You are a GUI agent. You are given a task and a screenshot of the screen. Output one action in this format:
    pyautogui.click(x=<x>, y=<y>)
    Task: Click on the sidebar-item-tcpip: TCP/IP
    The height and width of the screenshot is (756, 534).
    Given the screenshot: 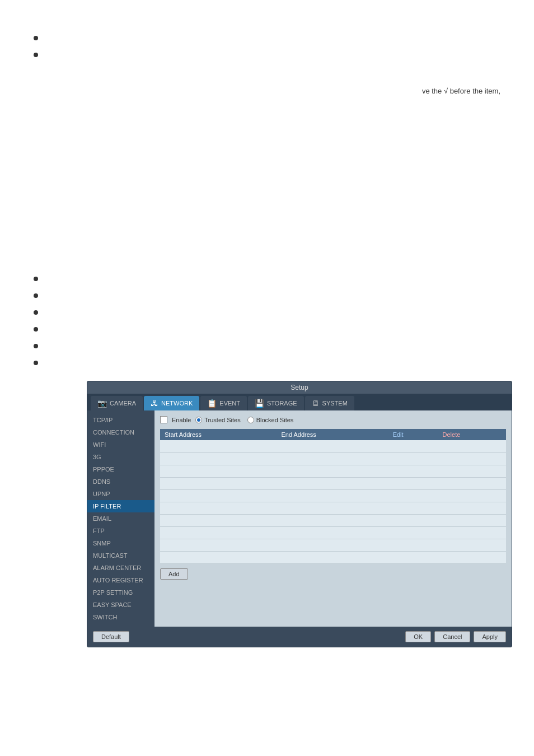 What is the action you would take?
    pyautogui.click(x=121, y=420)
    